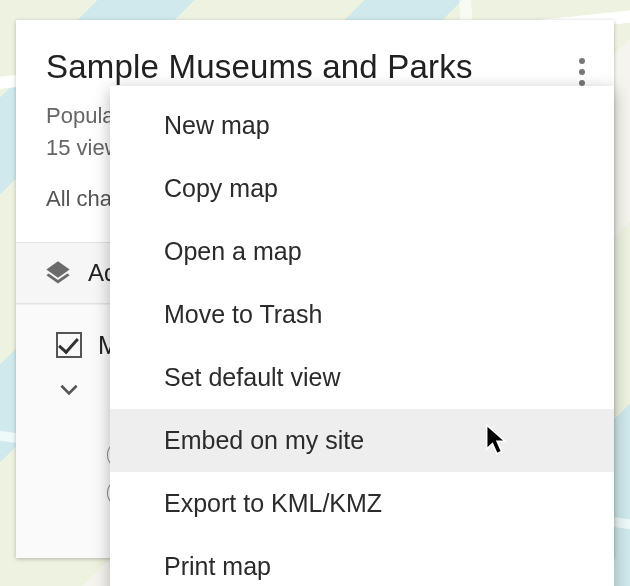  I want to click on menu-item-set-default-view: Set default view, so click(362, 378).